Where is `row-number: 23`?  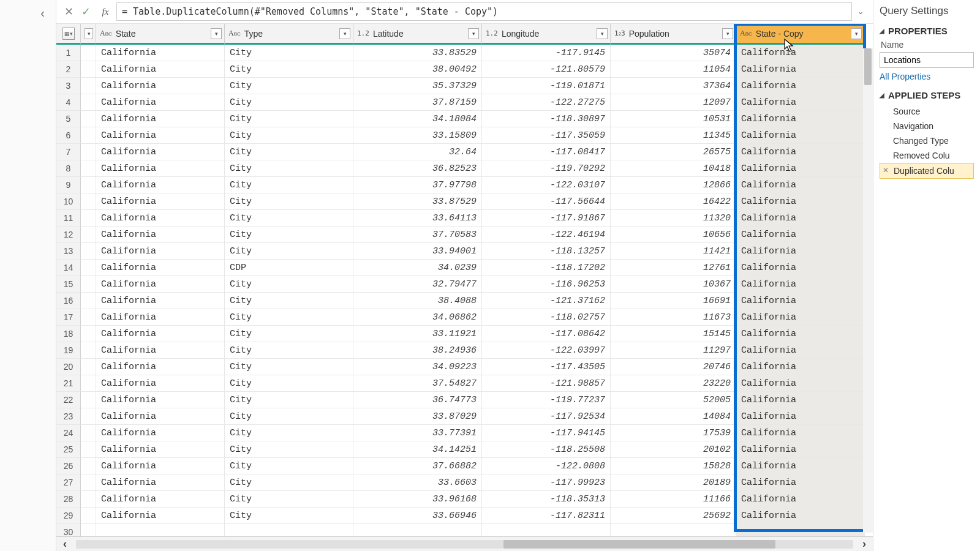
row-number: 23 is located at coordinates (69, 416).